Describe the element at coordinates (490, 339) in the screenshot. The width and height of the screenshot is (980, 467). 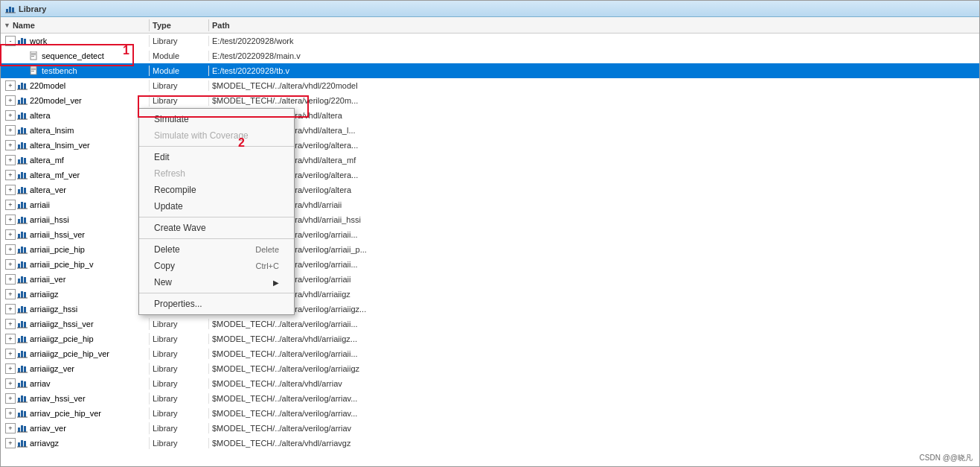
I see `tree-row: +arriaiigz_pcie_hipLibrary$MODEL_TECH/..…` at that location.